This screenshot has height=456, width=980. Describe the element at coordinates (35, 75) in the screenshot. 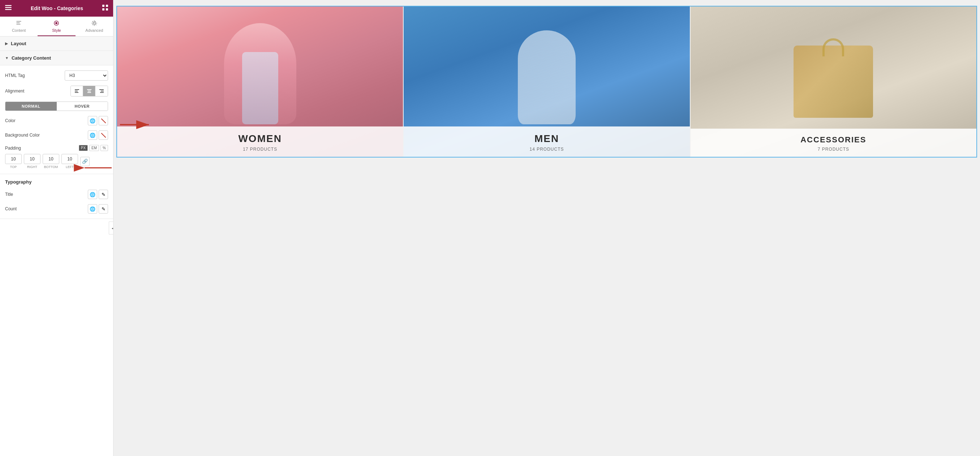

I see `html-tag-label: HTML Tag` at that location.